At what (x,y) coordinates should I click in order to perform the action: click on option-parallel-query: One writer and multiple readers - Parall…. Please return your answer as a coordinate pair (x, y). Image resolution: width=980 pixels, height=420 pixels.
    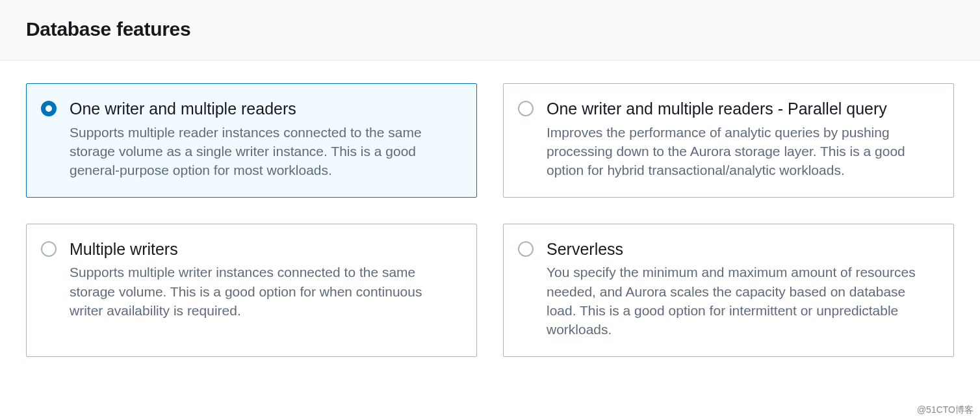
    Looking at the image, I should click on (729, 140).